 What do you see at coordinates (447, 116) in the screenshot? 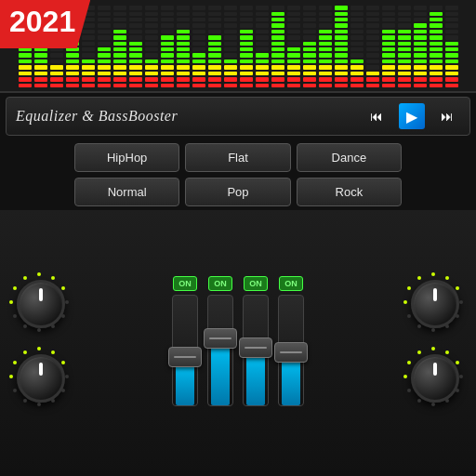
I see `next-button: ⏭` at bounding box center [447, 116].